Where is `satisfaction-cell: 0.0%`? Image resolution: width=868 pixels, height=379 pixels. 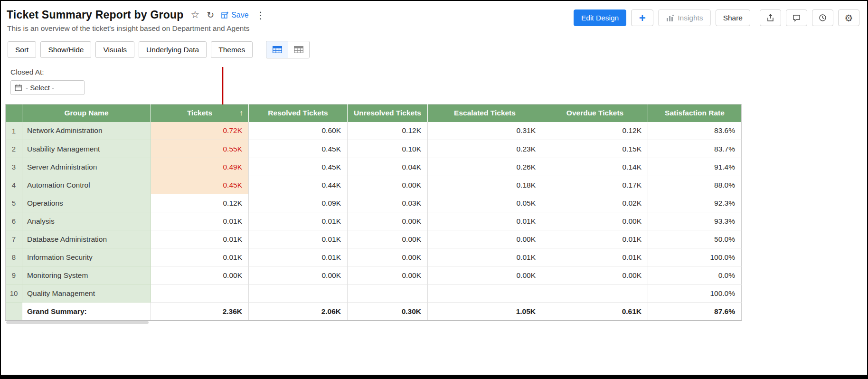
satisfaction-cell: 0.0% is located at coordinates (695, 275).